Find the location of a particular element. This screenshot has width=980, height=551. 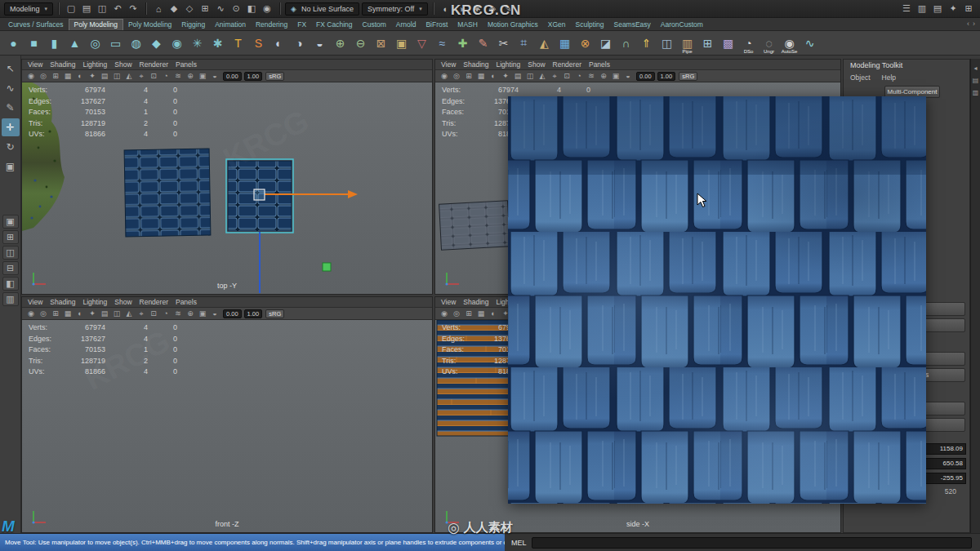

append-to-polygon-icon: ✚ is located at coordinates (462, 42).